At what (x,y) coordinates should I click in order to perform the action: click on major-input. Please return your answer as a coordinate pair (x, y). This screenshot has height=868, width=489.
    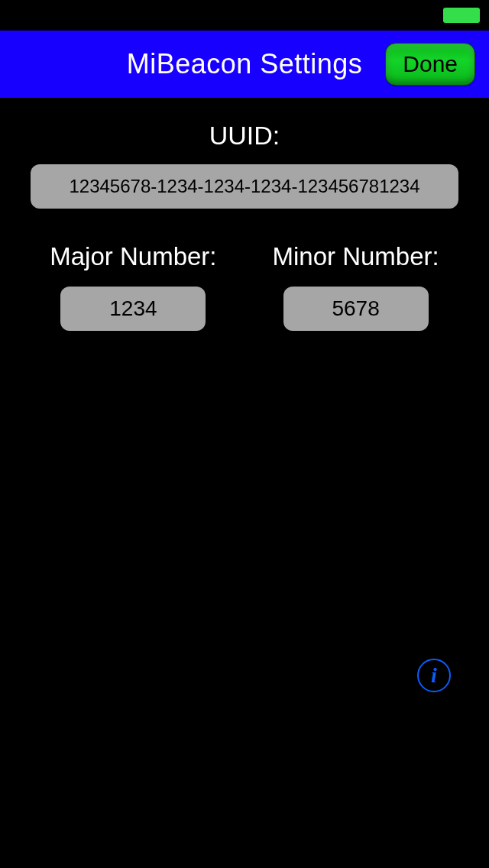
    Looking at the image, I should click on (133, 309).